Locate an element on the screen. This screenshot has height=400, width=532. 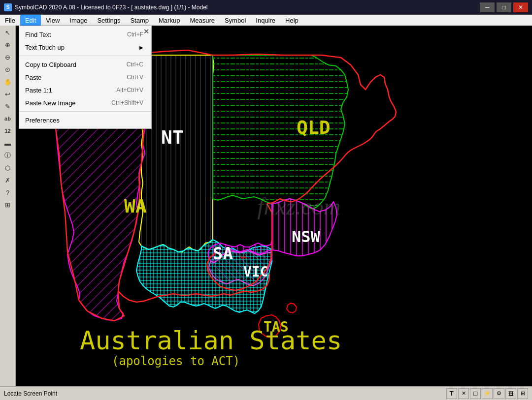
map-subtitle: (apologies to ACT) is located at coordinates (176, 361).